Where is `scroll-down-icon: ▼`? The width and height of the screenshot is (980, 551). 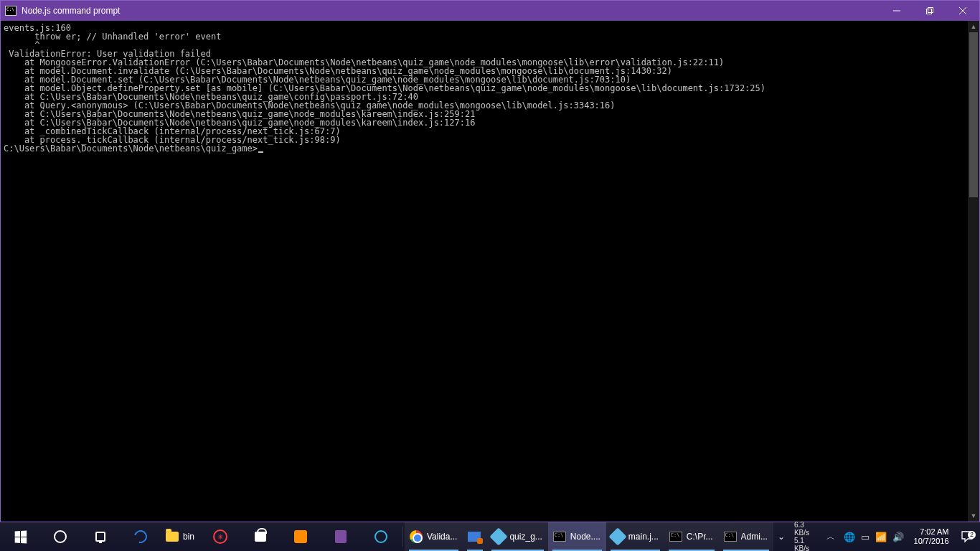 scroll-down-icon: ▼ is located at coordinates (974, 516).